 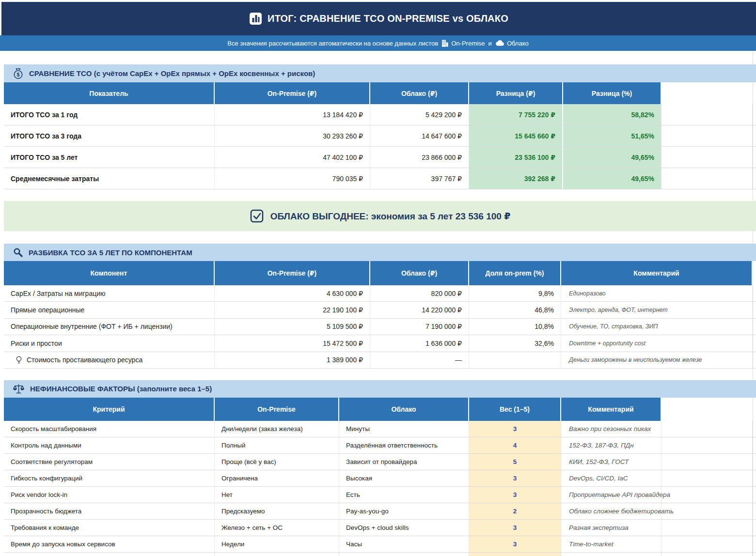 What do you see at coordinates (380, 554) in the screenshot?
I see `partial-next-row` at bounding box center [380, 554].